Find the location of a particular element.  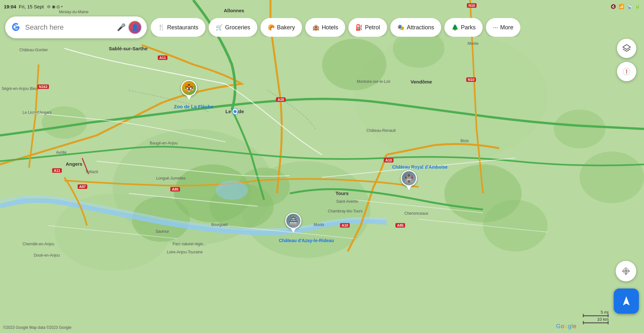

poi-zoo-fleche: 🐯 is located at coordinates (189, 90).